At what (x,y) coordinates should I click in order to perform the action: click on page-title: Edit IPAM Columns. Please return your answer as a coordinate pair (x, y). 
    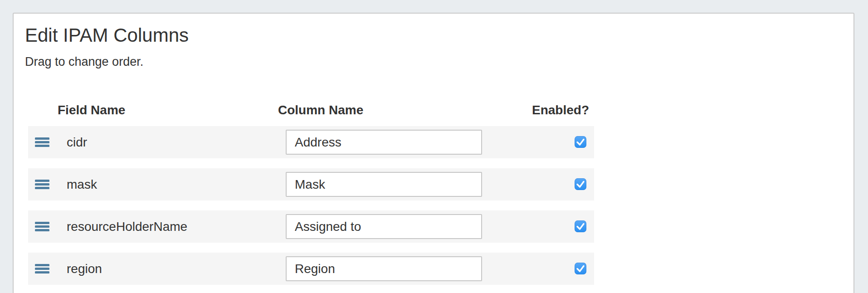
    Looking at the image, I should click on (107, 35).